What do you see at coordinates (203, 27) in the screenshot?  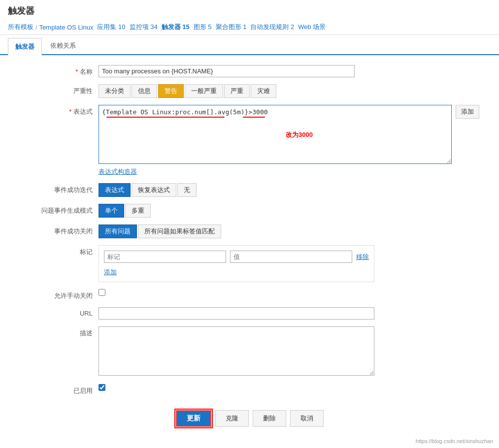 I see `breadcrumb-graphs: 图形 5` at bounding box center [203, 27].